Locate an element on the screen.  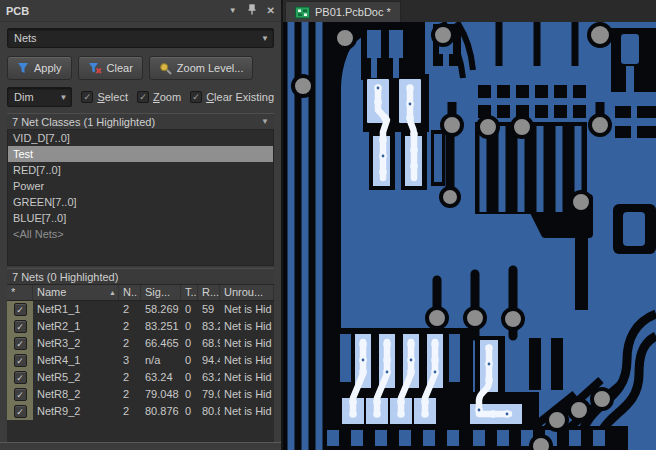
dim-select: Dim ▼ is located at coordinates (40, 97).